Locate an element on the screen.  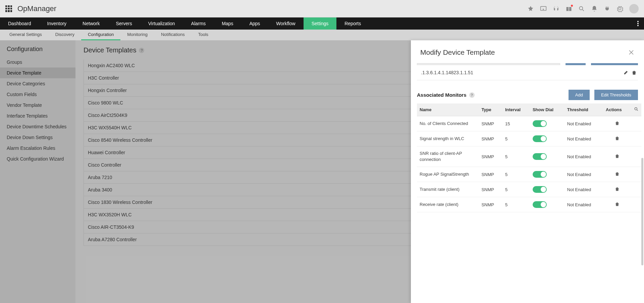
monitor-name: No. of Clients Connected is located at coordinates (448, 124).